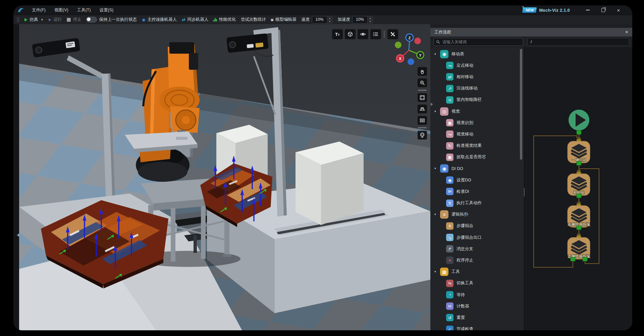  Describe the element at coordinates (450, 318) in the screenshot. I see `reset-icon: ↺` at that location.